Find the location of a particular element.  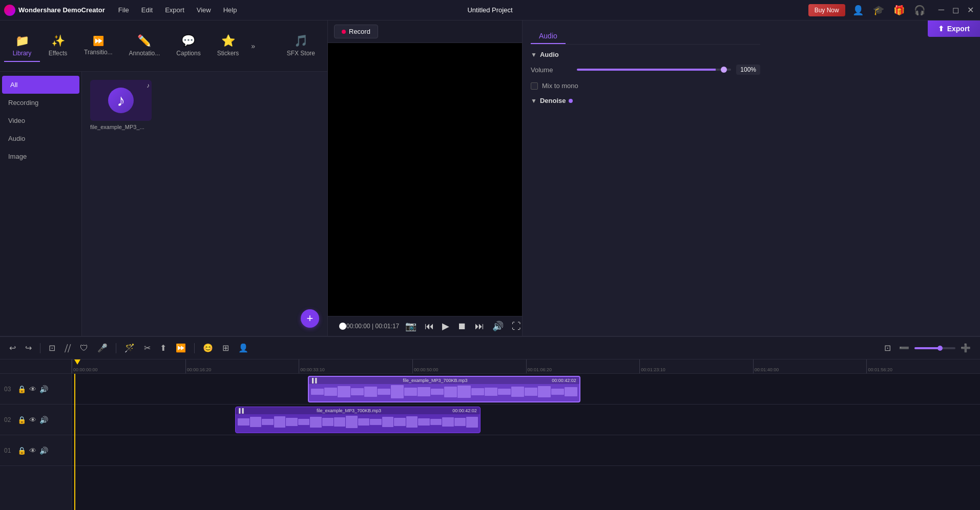

gift-icon: 🎁 is located at coordinates (899, 10).